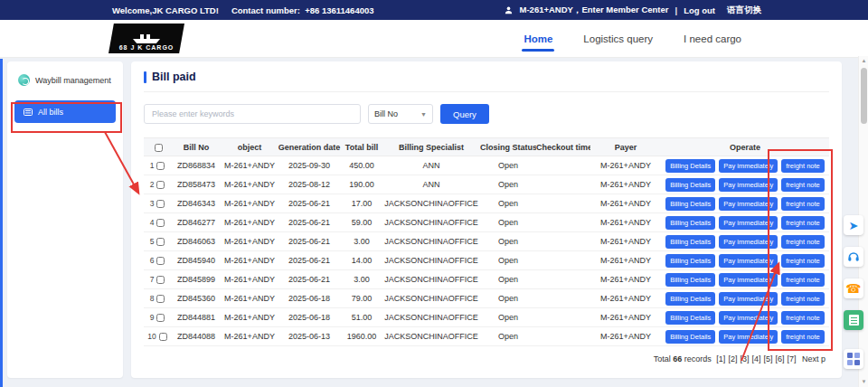  What do you see at coordinates (863, 61) in the screenshot?
I see `scroll-up-arrow: ▲` at bounding box center [863, 61].